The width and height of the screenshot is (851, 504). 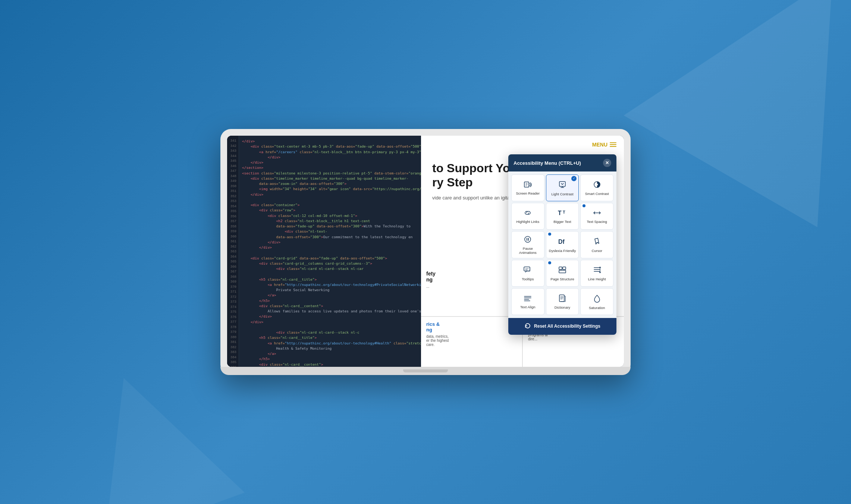 I want to click on page-structure-label: Page Structure, so click(x=562, y=279).